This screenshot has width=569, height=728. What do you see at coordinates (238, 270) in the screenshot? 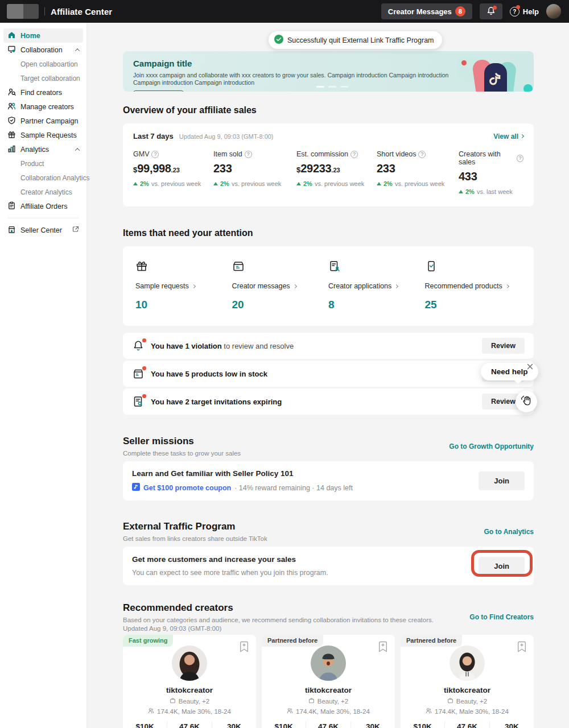
I see `message-box-icon` at bounding box center [238, 270].